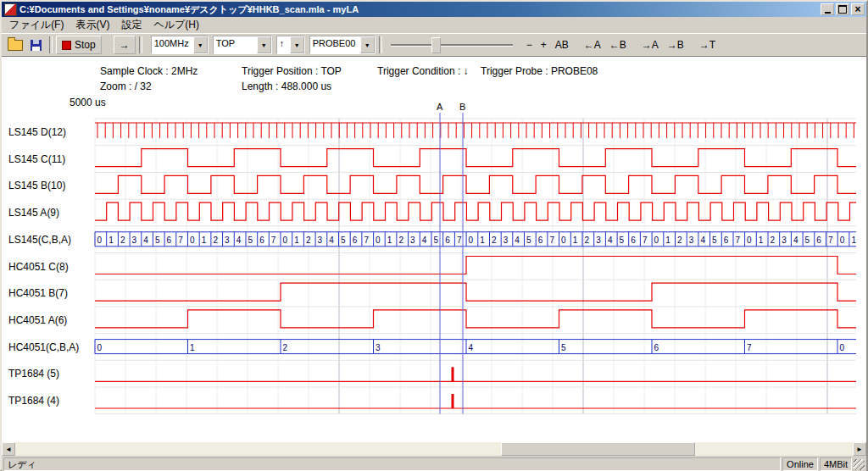  What do you see at coordinates (544, 45) in the screenshot?
I see `zoom-in-button: +` at bounding box center [544, 45].